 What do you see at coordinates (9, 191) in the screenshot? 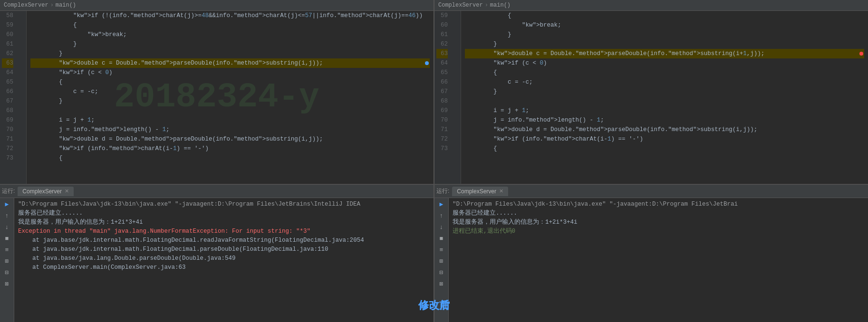
I see `left-run-label: 运行:` at bounding box center [9, 191].